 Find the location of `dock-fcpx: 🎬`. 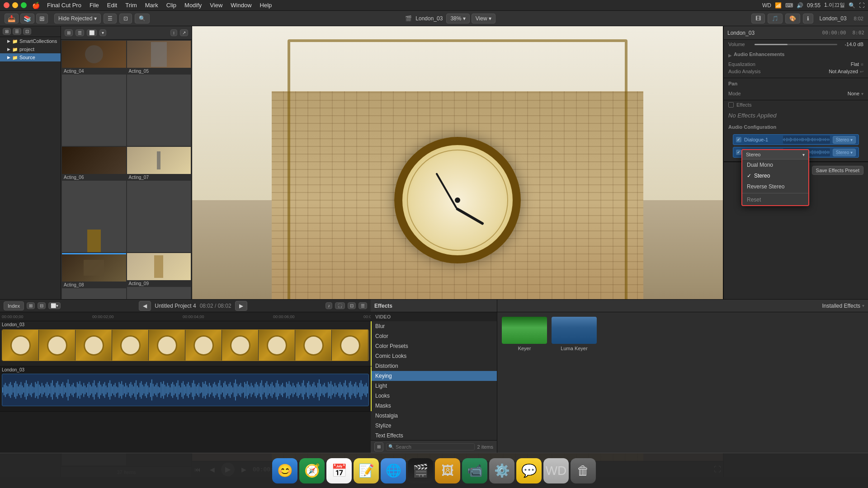

dock-fcpx: 🎬 is located at coordinates (420, 471).